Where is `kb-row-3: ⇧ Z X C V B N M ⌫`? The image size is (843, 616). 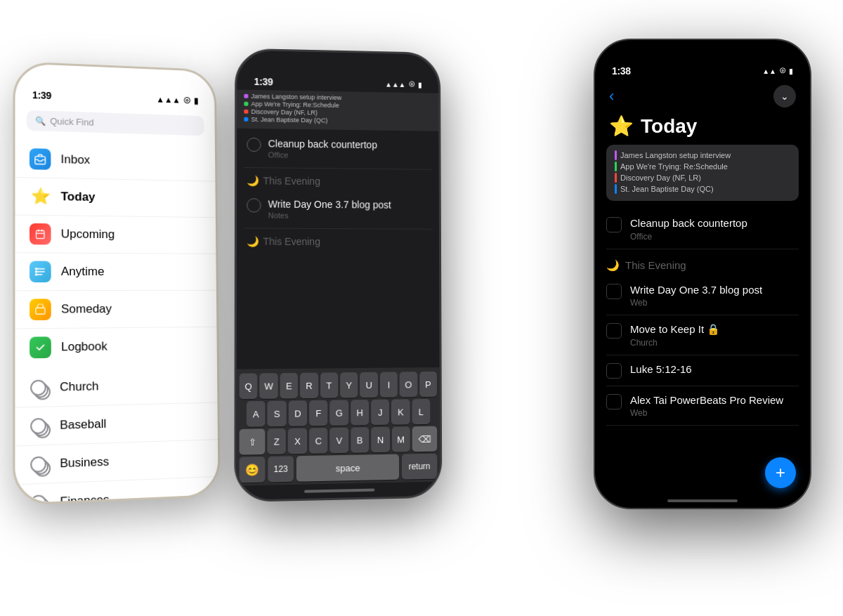
kb-row-3: ⇧ Z X C V B N M ⌫ is located at coordinates (339, 441).